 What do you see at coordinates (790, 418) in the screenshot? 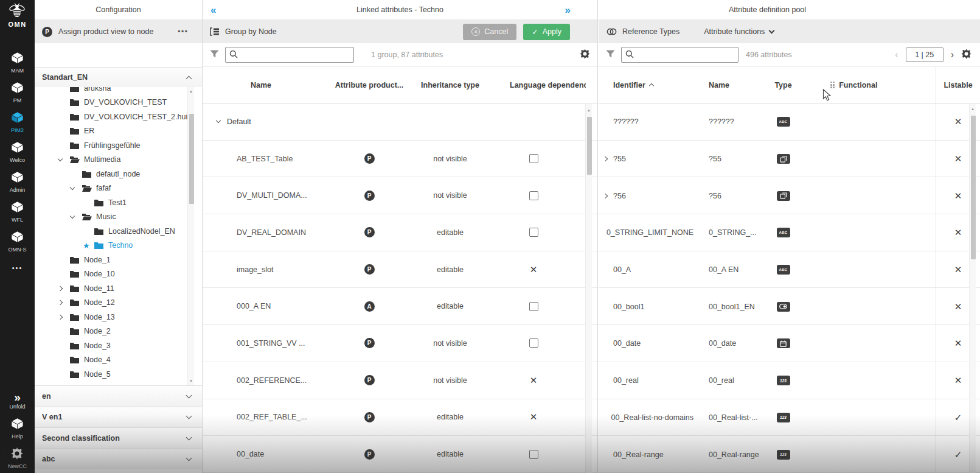
I see `table-row: 00_Real-list-no-domains 00_Real-list-...…` at bounding box center [790, 418].